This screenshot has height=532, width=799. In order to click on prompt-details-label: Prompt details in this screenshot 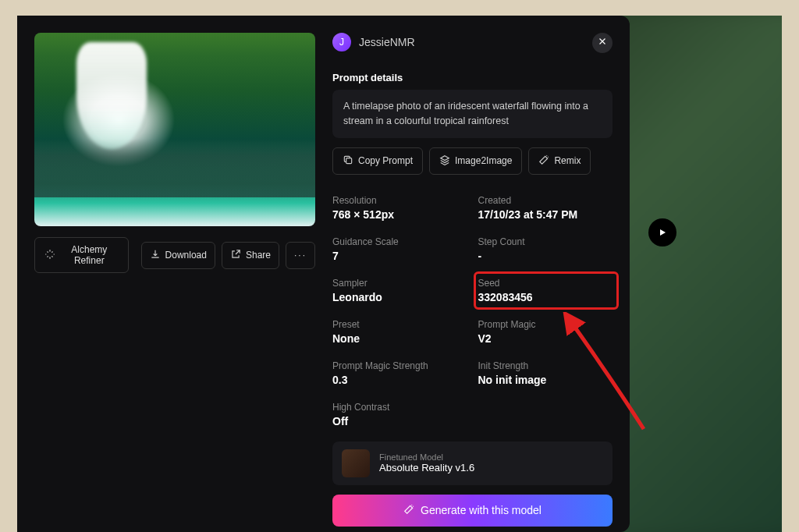, I will do `click(473, 78)`.